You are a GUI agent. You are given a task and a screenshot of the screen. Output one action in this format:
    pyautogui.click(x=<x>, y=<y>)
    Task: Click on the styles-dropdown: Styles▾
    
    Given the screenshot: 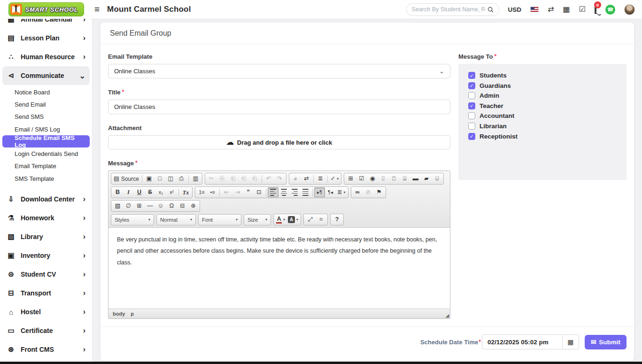 What is the action you would take?
    pyautogui.click(x=132, y=220)
    